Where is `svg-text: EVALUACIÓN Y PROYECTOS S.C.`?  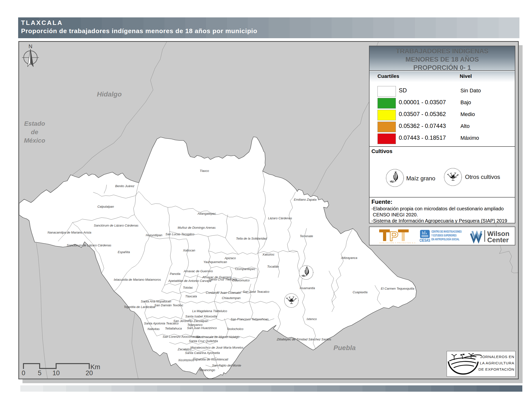 svg-text: EVALUACIÓN Y PROYECTOS S.C. is located at coordinates (398, 243).